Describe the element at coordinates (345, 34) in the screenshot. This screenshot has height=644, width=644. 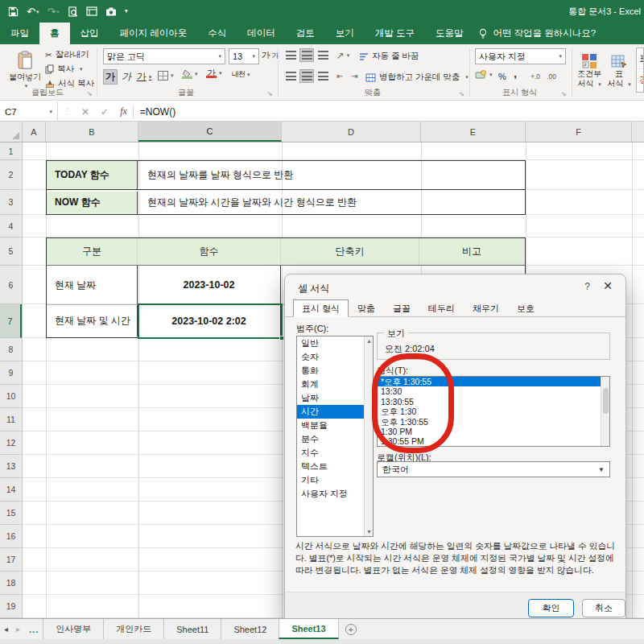
I see `ribbon-tab-보기: 보기` at that location.